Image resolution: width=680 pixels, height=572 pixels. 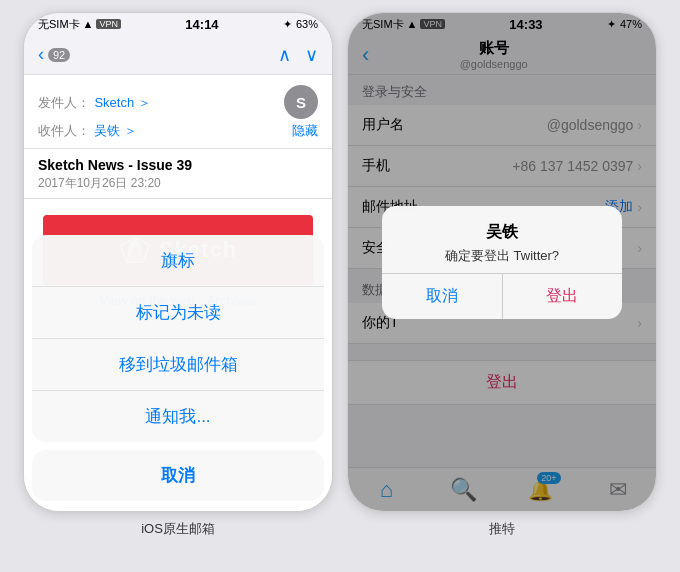 I want to click on action-notify: 通知我..., so click(x=178, y=416).